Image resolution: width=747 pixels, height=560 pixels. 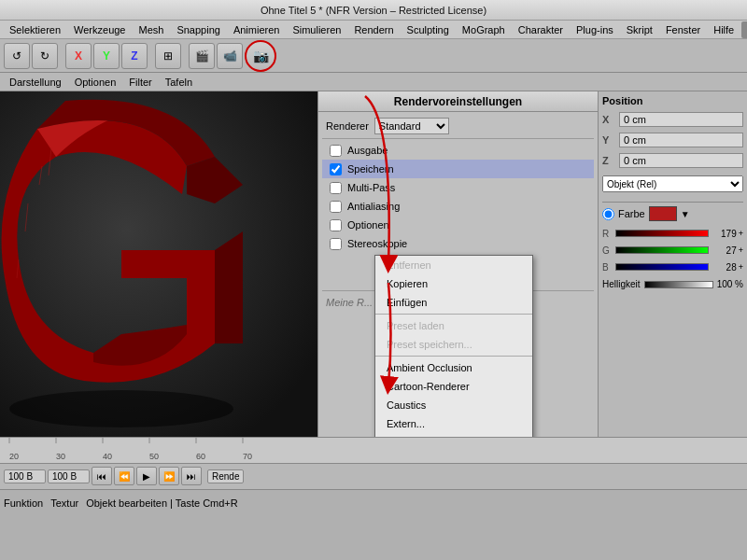 I want to click on color-swatch, so click(x=663, y=214).